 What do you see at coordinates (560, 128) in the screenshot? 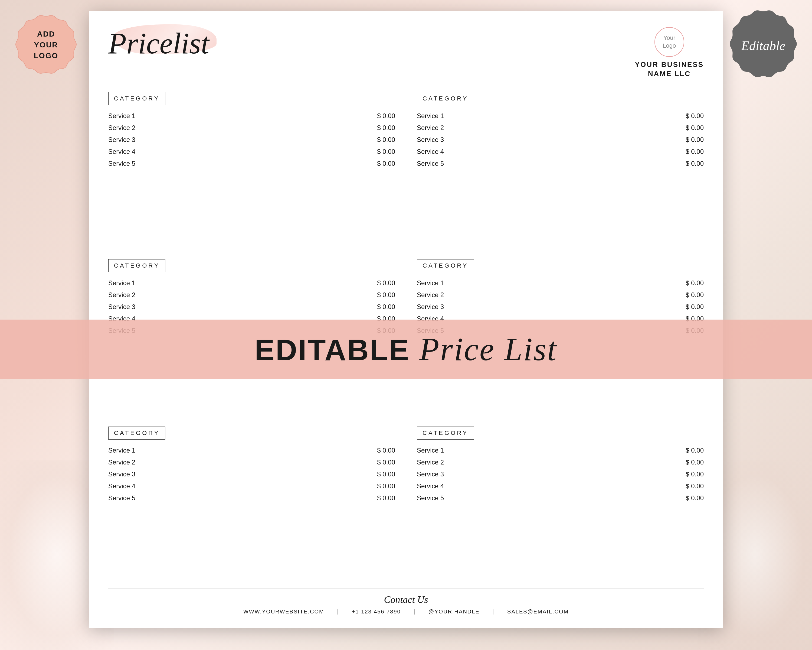
I see `service-row-cat2-2: Service 2$ 0.00` at bounding box center [560, 128].